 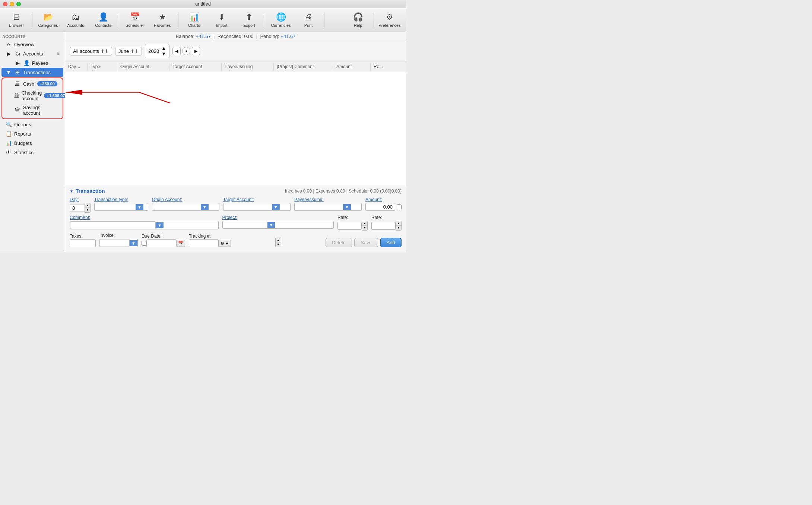 What do you see at coordinates (328, 200) in the screenshot?
I see `payee-label: Payee/Issuing:` at bounding box center [328, 200].